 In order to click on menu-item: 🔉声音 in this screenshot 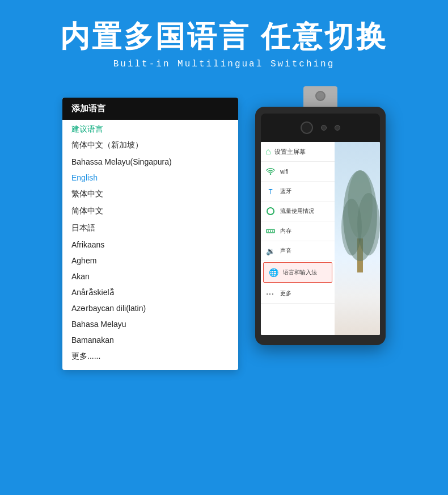, I will do `click(298, 251)`.